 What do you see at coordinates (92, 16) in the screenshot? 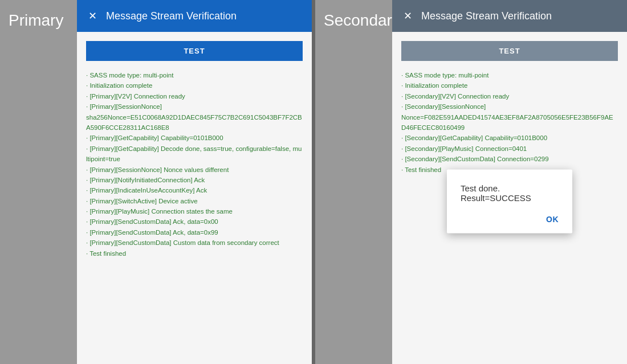
I see `left-close-button: ✕` at bounding box center [92, 16].